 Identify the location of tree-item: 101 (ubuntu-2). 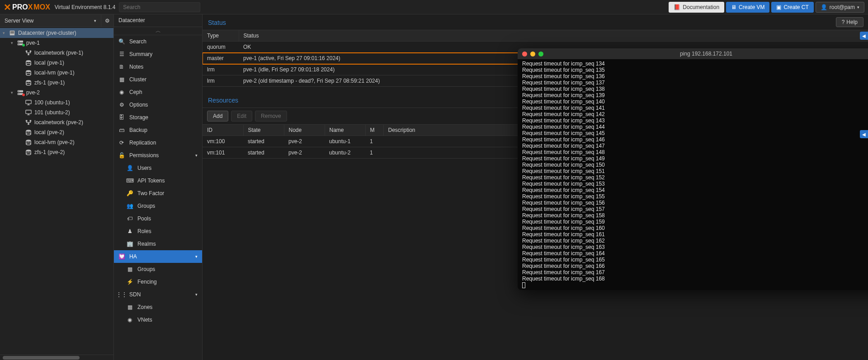
(57, 112).